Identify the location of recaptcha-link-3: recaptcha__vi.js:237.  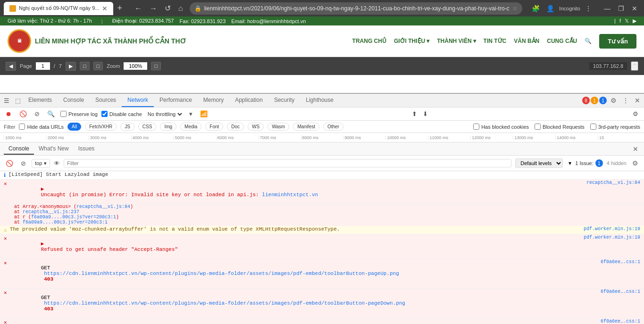
(51, 212).